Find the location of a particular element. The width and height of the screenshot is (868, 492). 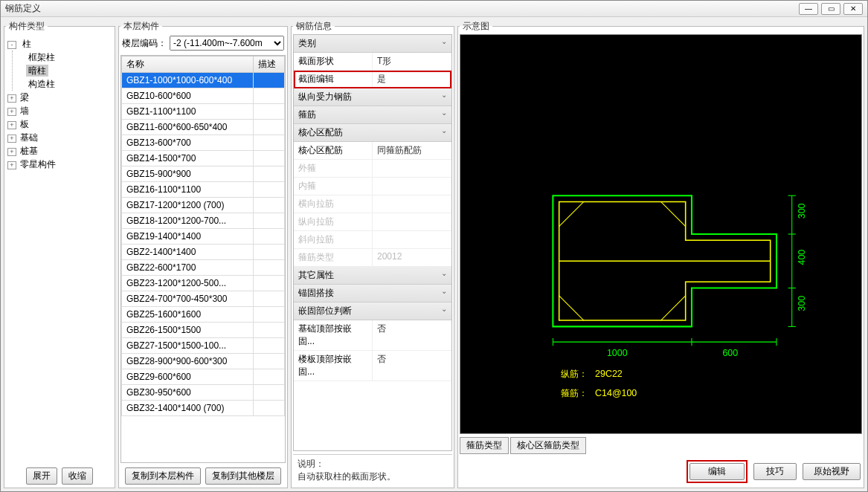

diagram-legend: 示意图 is located at coordinates (476, 27).